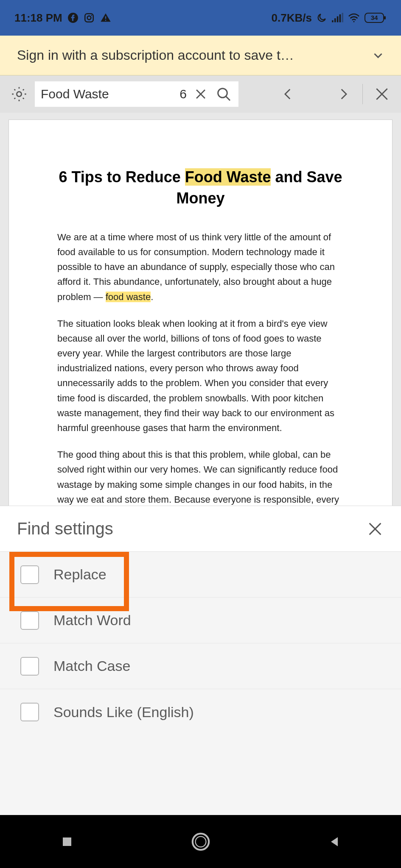 Image resolution: width=401 pixels, height=868 pixels. What do you see at coordinates (354, 18) in the screenshot?
I see `wifi-icon` at bounding box center [354, 18].